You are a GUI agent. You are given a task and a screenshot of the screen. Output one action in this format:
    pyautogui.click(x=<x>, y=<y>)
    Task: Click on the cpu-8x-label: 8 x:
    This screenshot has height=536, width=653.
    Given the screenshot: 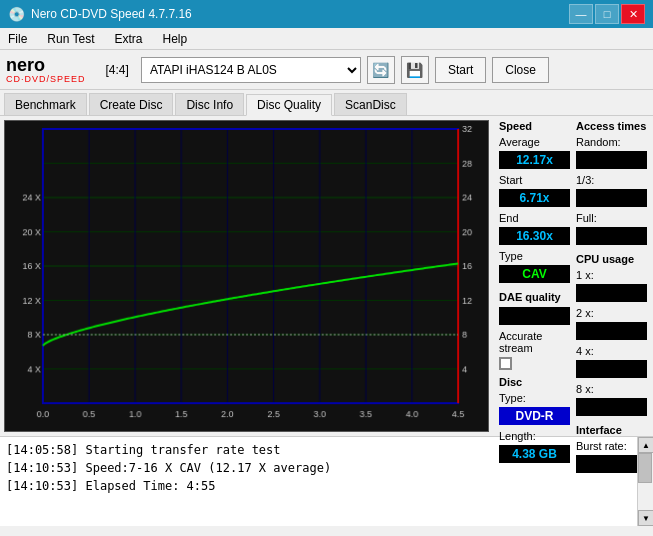 What is the action you would take?
    pyautogui.click(x=612, y=389)
    